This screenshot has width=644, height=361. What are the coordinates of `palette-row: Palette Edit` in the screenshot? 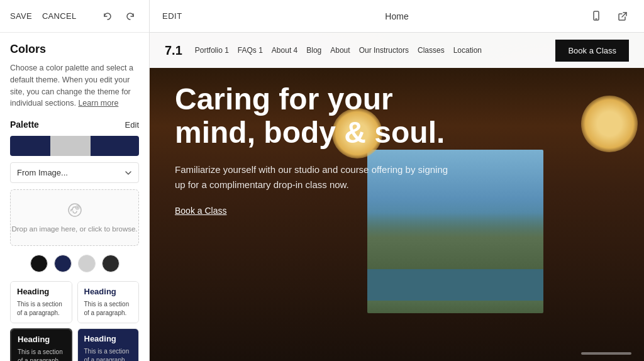 It's located at (74, 125).